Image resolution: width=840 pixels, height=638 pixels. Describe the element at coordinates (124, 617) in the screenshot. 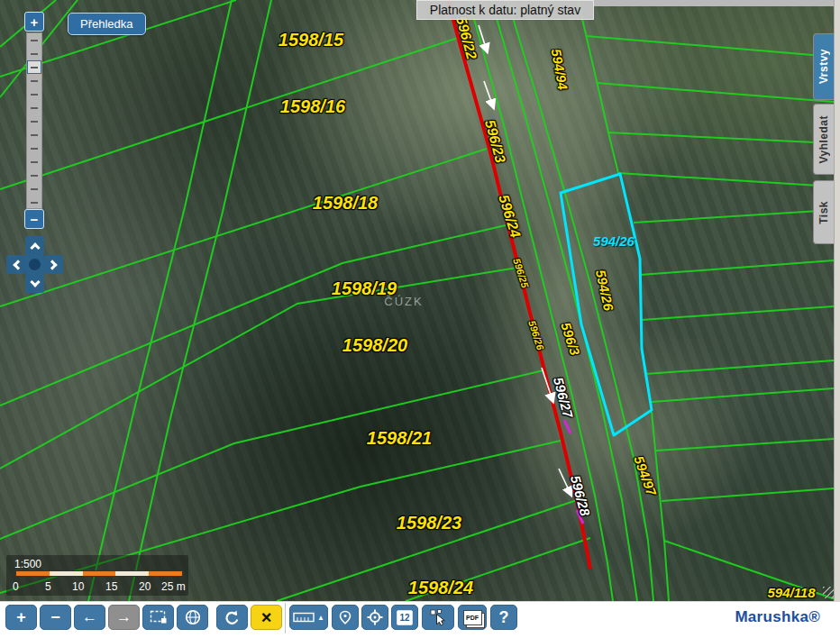

I see `history-forward-button: →` at that location.